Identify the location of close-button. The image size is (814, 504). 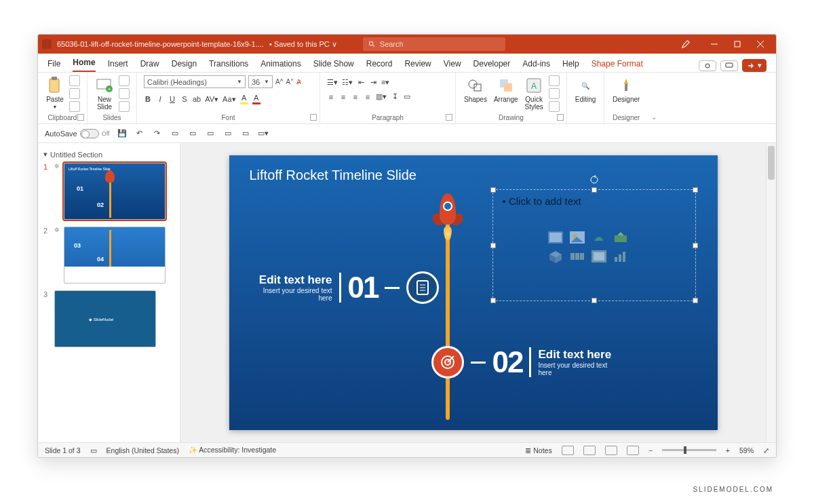
(760, 44).